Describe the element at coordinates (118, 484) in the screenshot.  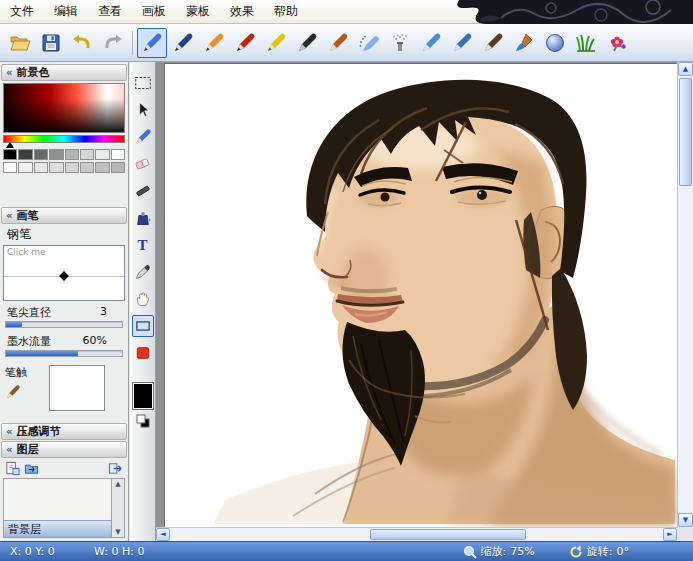
I see `scroll-up-icon: ▲` at that location.